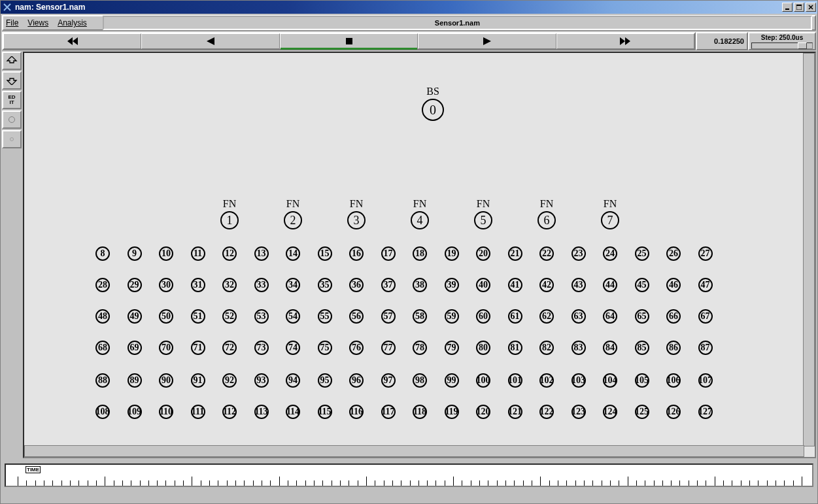 This screenshot has height=504, width=818. What do you see at coordinates (420, 348) in the screenshot?
I see `sensor-node-78: 78` at bounding box center [420, 348].